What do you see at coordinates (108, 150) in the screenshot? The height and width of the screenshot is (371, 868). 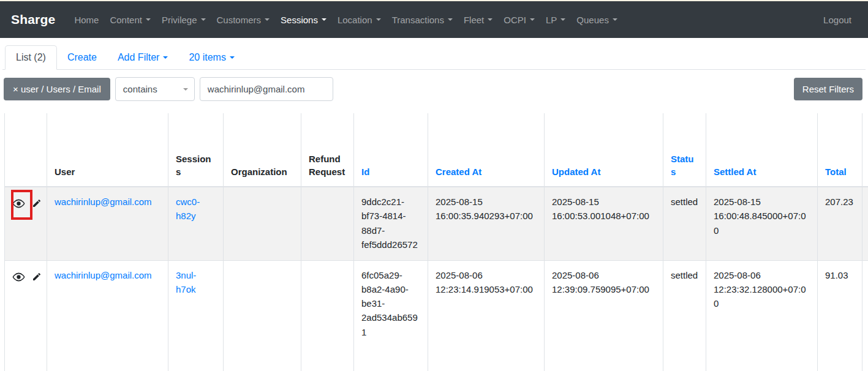 I see `col-header-user: User` at bounding box center [108, 150].